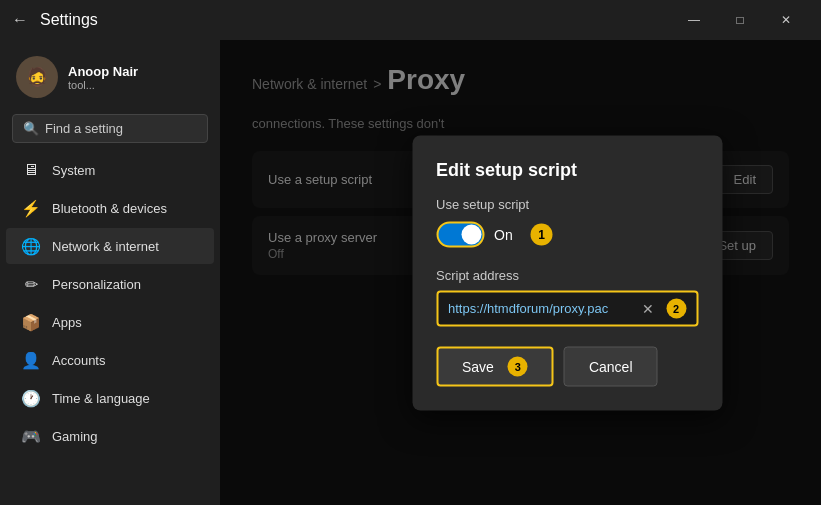  I want to click on accounts-icon: 👤, so click(31, 360).